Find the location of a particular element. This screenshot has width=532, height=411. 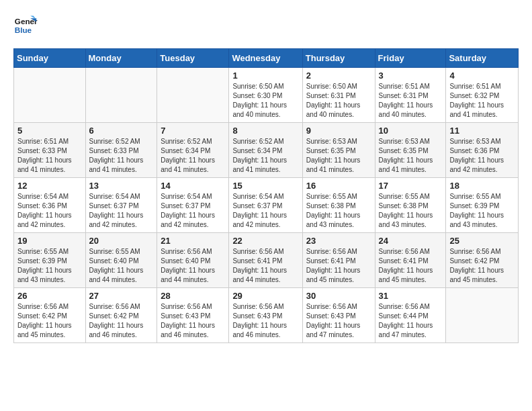

calendar-cell: 4Sunrise: 6:51 AM Sunset: 6:32 PM Daylig… is located at coordinates (482, 95).